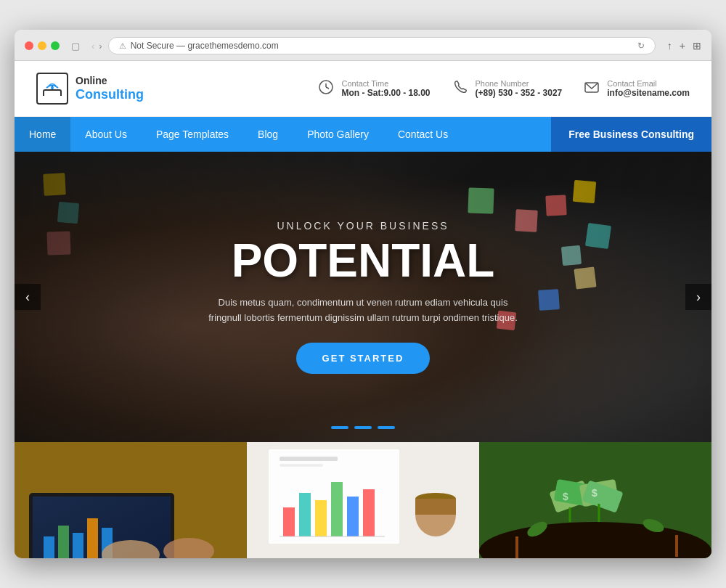 The height and width of the screenshot is (588, 726). What do you see at coordinates (29, 46) in the screenshot?
I see `close-button` at bounding box center [29, 46].